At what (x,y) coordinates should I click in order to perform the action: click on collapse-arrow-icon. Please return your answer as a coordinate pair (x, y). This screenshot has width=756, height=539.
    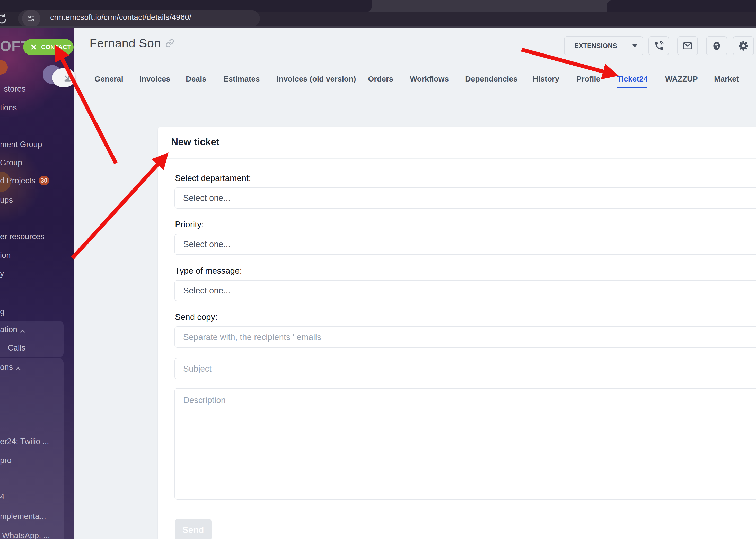
    Looking at the image, I should click on (67, 78).